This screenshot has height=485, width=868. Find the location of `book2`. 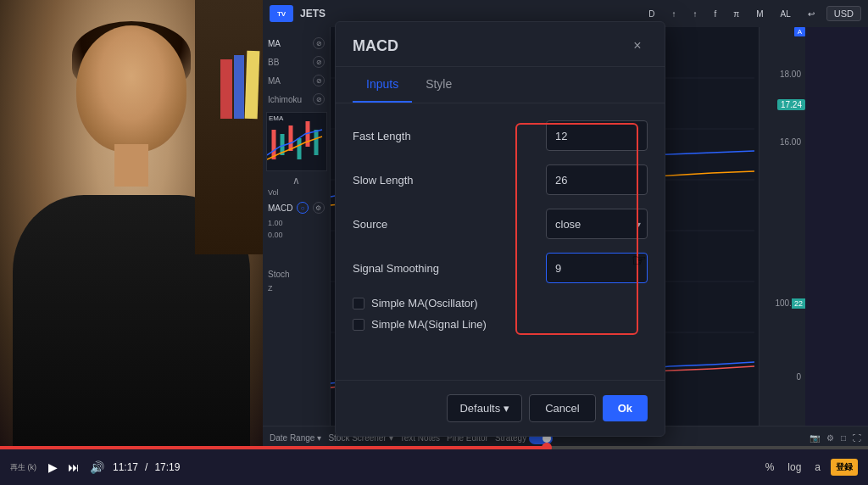

book2 is located at coordinates (239, 86).